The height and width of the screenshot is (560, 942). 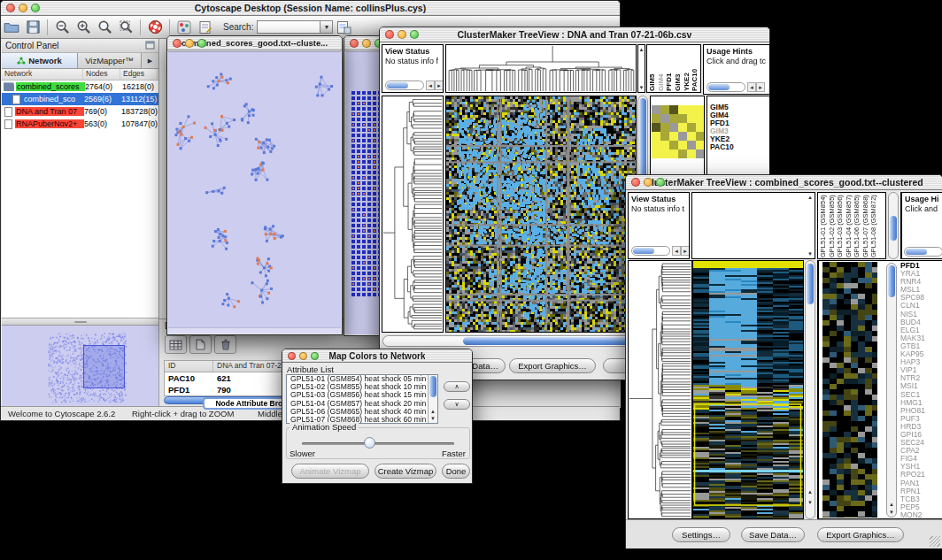 What do you see at coordinates (80, 111) in the screenshot?
I see `network-list-row: DNA and Tran 07 769(0) 183728(0)` at bounding box center [80, 111].